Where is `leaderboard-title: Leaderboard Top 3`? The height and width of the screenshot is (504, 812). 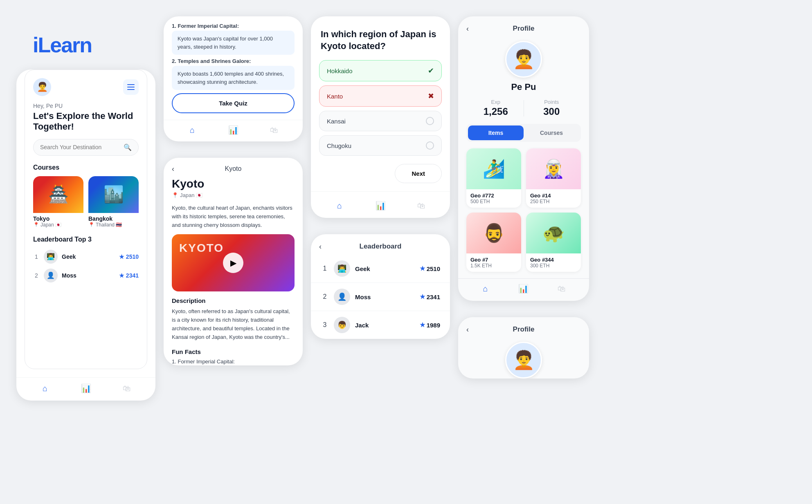 leaderboard-title: Leaderboard Top 3 is located at coordinates (86, 240).